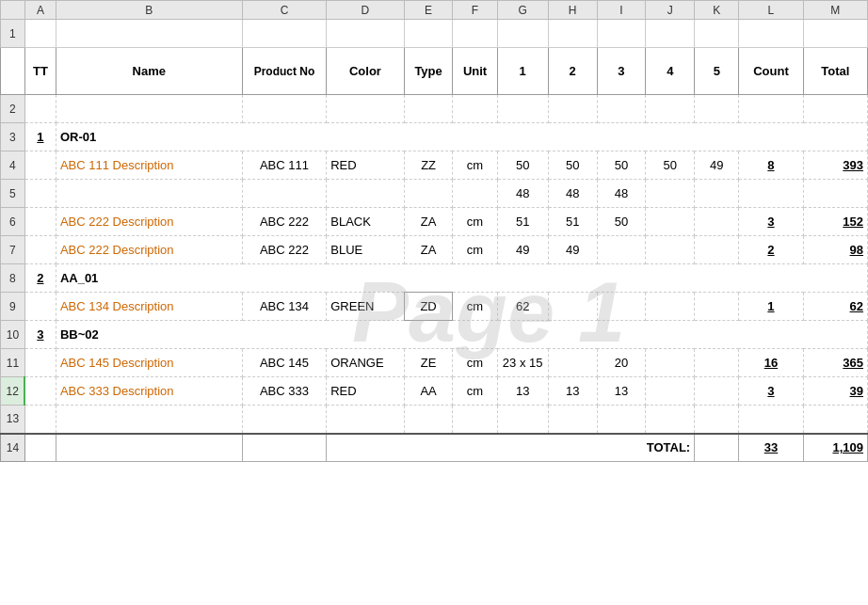 Image resolution: width=868 pixels, height=605 pixels. Describe the element at coordinates (461, 137) in the screenshot. I see `cell-3B: OR-01` at that location.